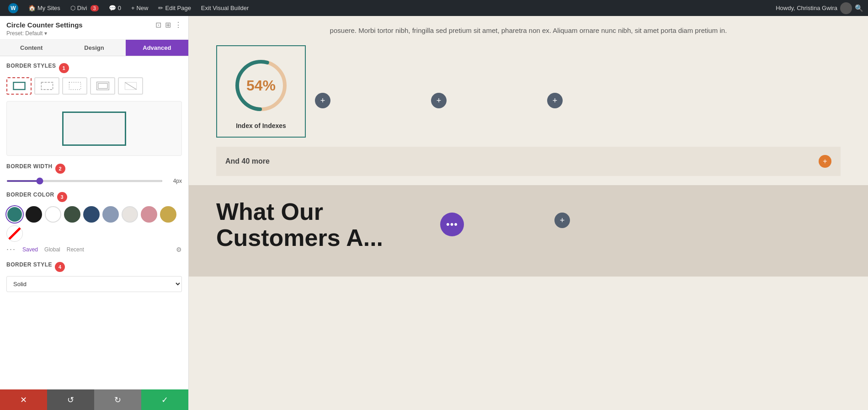 The image size is (868, 410). What do you see at coordinates (95, 8) in the screenshot?
I see `divi-count: 3` at bounding box center [95, 8].